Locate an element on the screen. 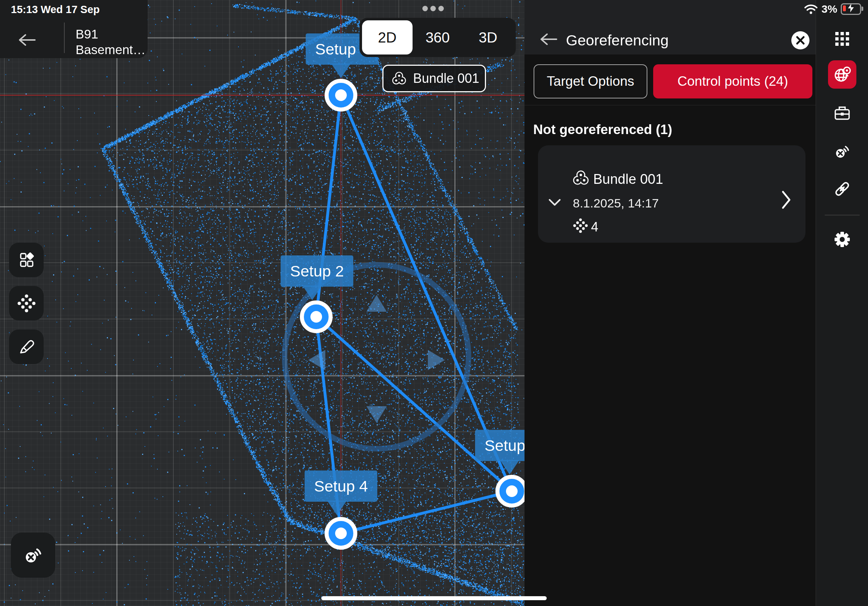 This screenshot has height=606, width=868. status-time: 15:13 is located at coordinates (24, 10).